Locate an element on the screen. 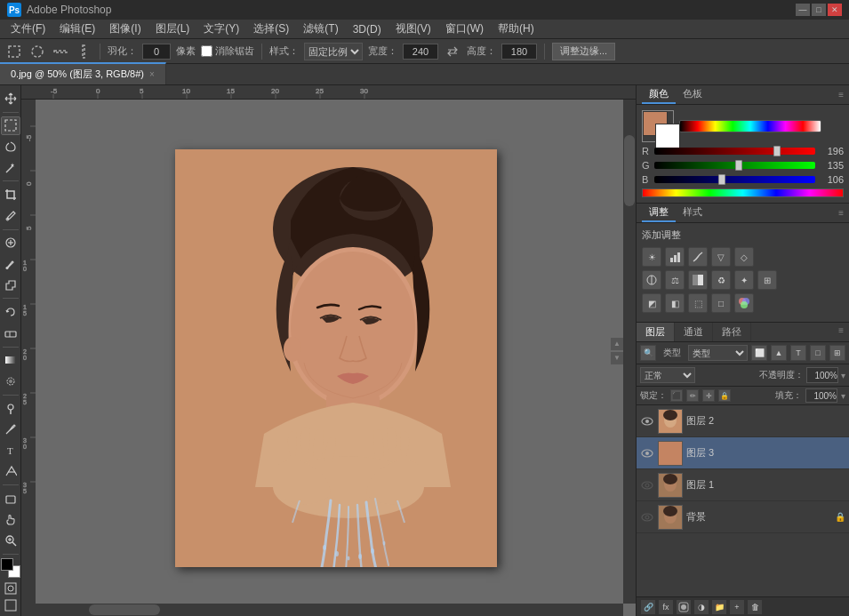 This screenshot has height=616, width=849. fill-input is located at coordinates (821, 396).